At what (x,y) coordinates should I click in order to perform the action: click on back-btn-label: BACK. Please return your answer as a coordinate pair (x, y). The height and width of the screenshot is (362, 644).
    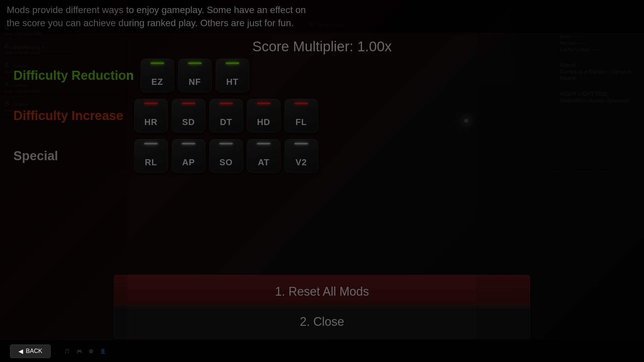
    Looking at the image, I should click on (34, 351).